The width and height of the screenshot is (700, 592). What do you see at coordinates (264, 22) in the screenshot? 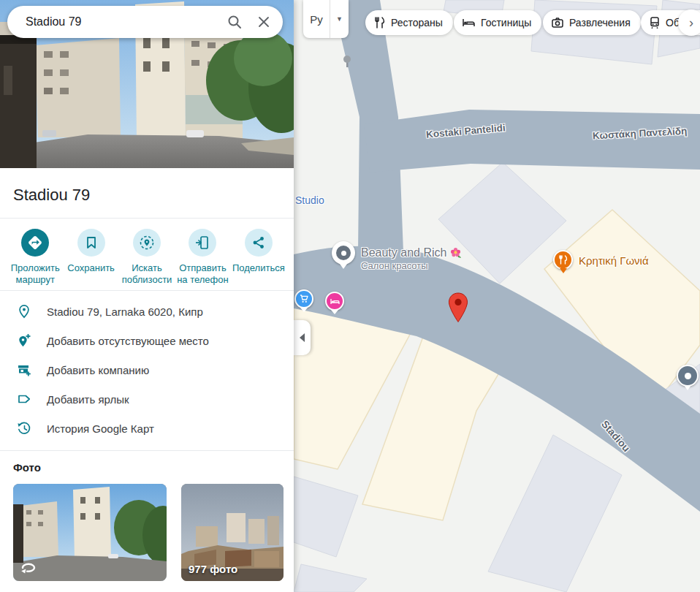
I see `close-icon` at bounding box center [264, 22].